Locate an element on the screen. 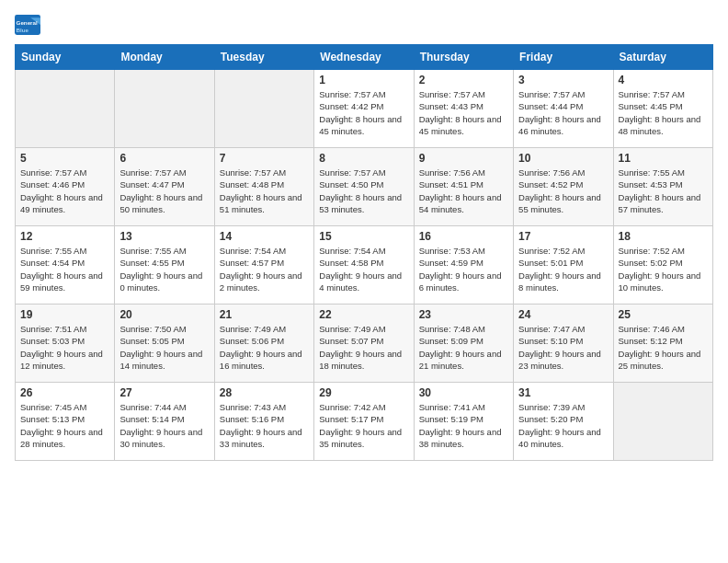 Image resolution: width=728 pixels, height=563 pixels. cell-info: Sunrise: 7:49 AMSunset: 5:06 PMDaylight:… is located at coordinates (265, 348).